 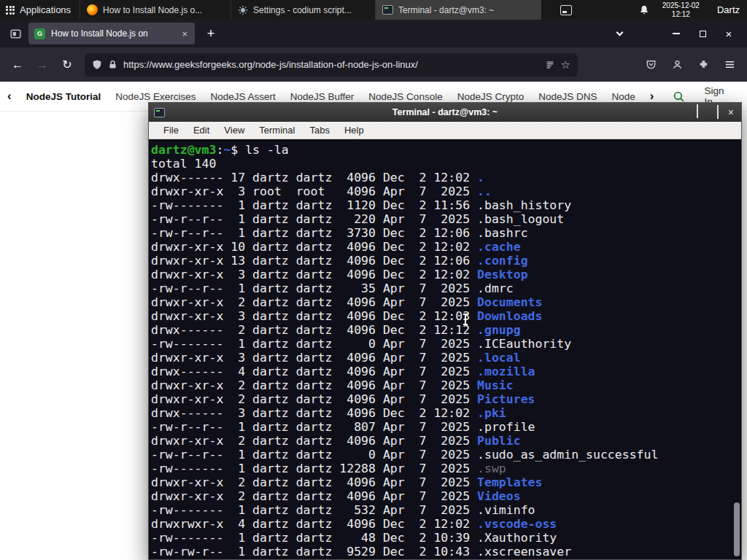 I want to click on terminal-title: Terminal - dartz@vm3: ~, so click(x=445, y=112).